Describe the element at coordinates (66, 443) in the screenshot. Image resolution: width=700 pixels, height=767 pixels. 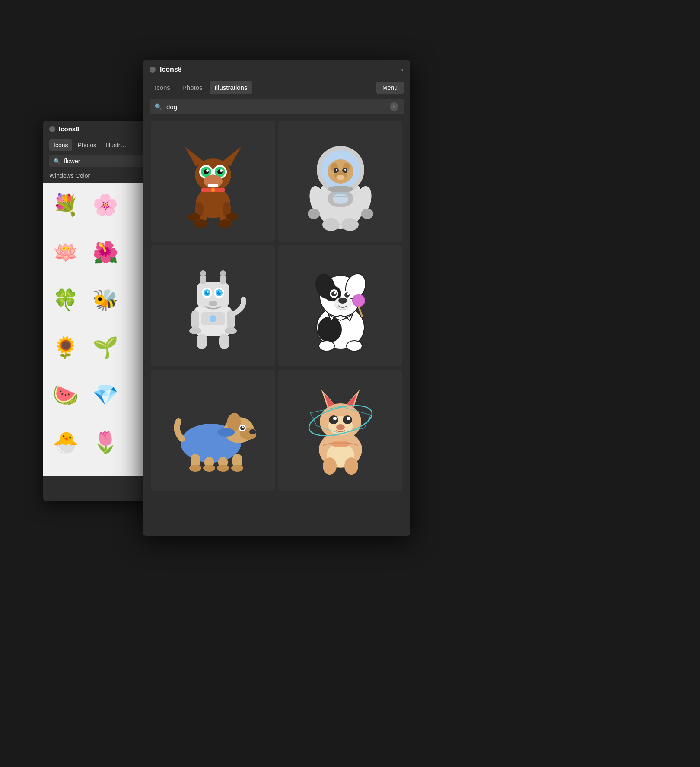
I see `icon-chick: 🐣` at that location.